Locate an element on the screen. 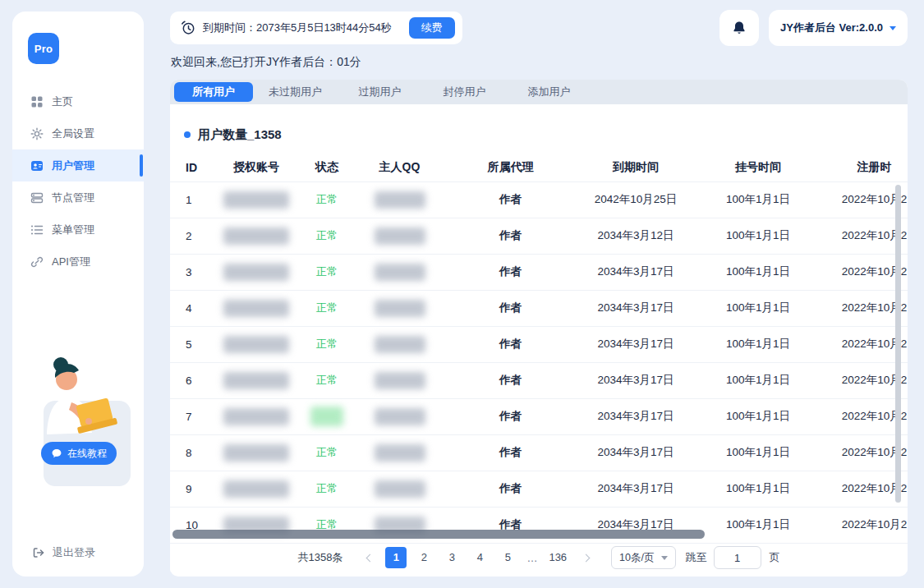  sidebar-item-home: 主页 is located at coordinates (78, 102).